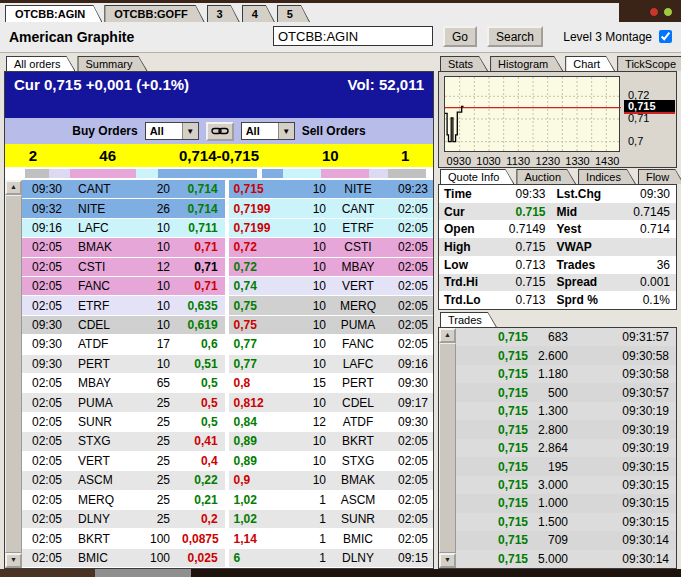 This screenshot has width=681, height=577. I want to click on quote-label: Sprd %, so click(584, 300).